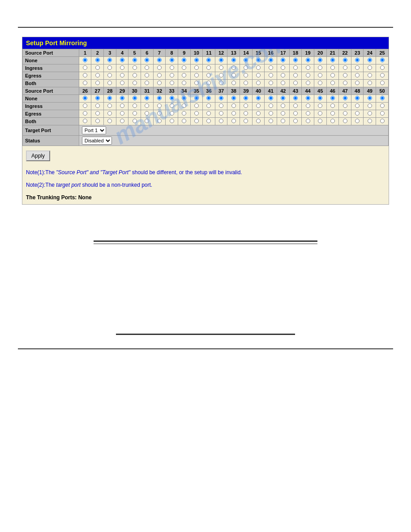 This screenshot has width=411, height=532. What do you see at coordinates (221, 113) in the screenshot?
I see `radio-egress-p37` at bounding box center [221, 113].